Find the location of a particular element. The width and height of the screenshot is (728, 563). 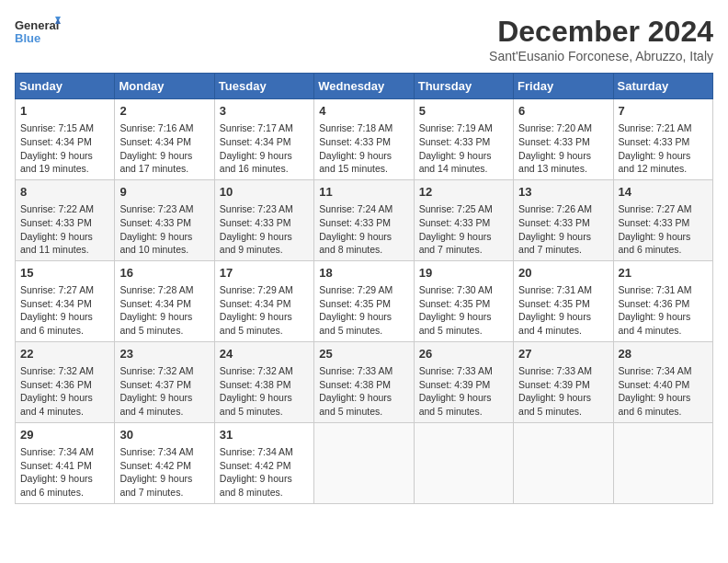

day-info: Sunrise: 7:29 AMSunset: 4:35 PMDaylight:… is located at coordinates (364, 311).